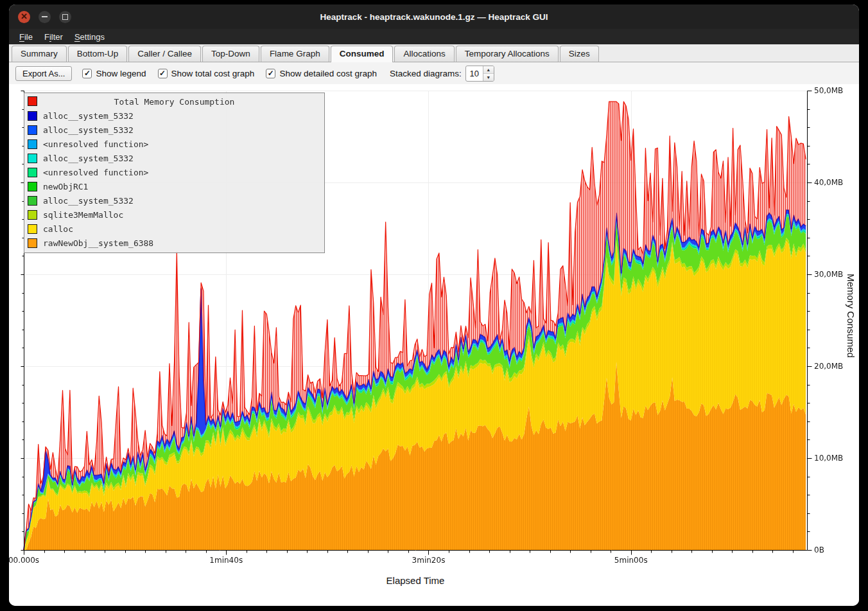 Image resolution: width=868 pixels, height=611 pixels. I want to click on legend-label: sqlite3MemMalloc, so click(83, 215).